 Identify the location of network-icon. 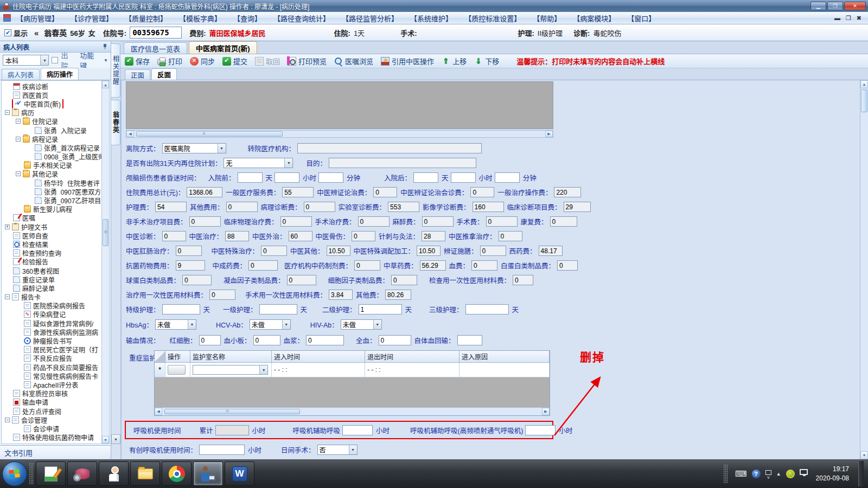
(804, 473).